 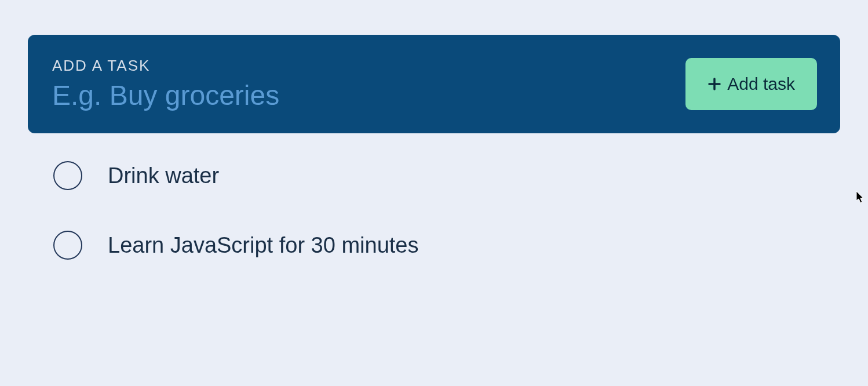 I want to click on task-item: Drink water, so click(x=447, y=176).